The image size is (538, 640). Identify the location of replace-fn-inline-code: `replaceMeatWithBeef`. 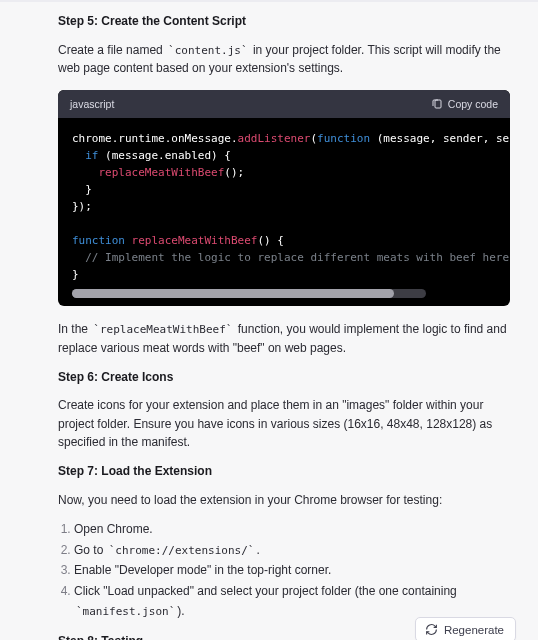
(162, 330).